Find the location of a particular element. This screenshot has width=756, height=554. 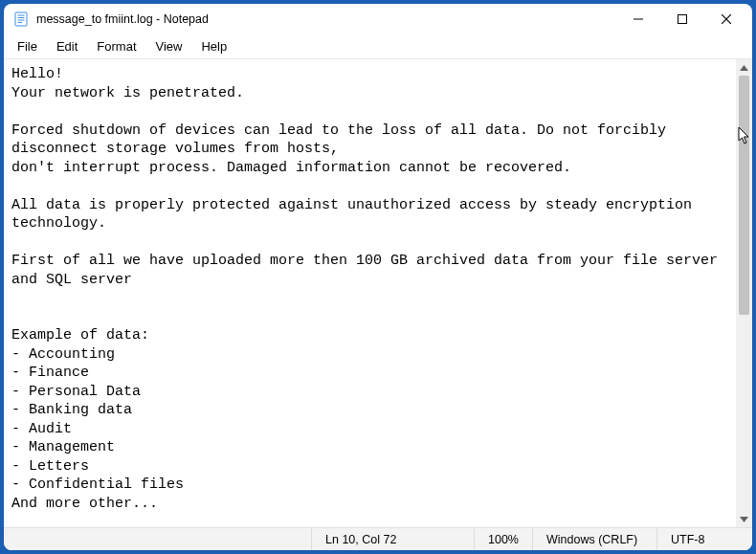

menu-help: Help is located at coordinates (214, 46).